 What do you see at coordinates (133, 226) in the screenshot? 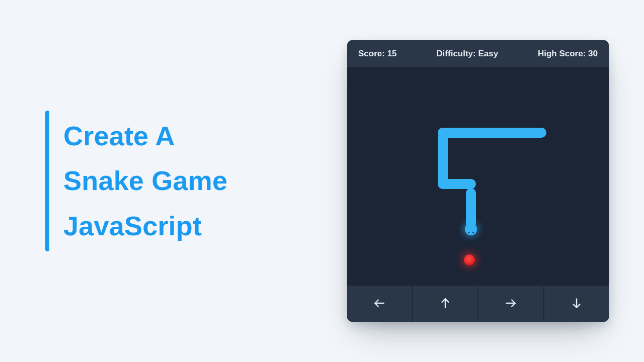
I see `title-line-3: JavaScript` at bounding box center [133, 226].